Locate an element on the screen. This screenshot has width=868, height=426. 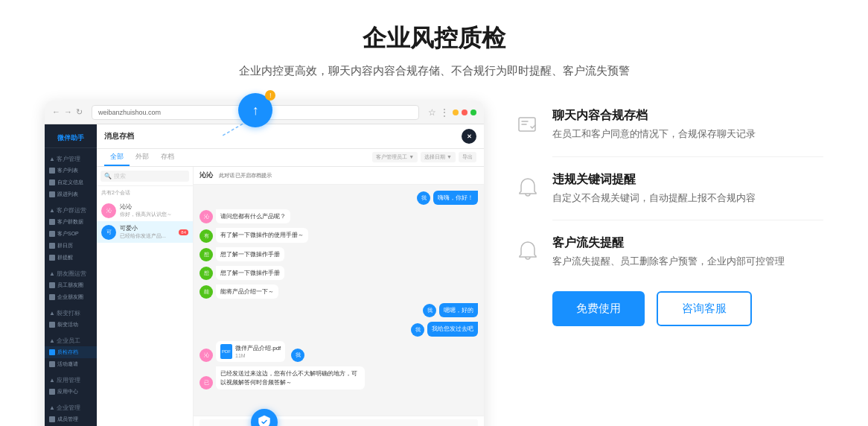
sidebar-item-invite: 活动邀请 is located at coordinates (71, 364).